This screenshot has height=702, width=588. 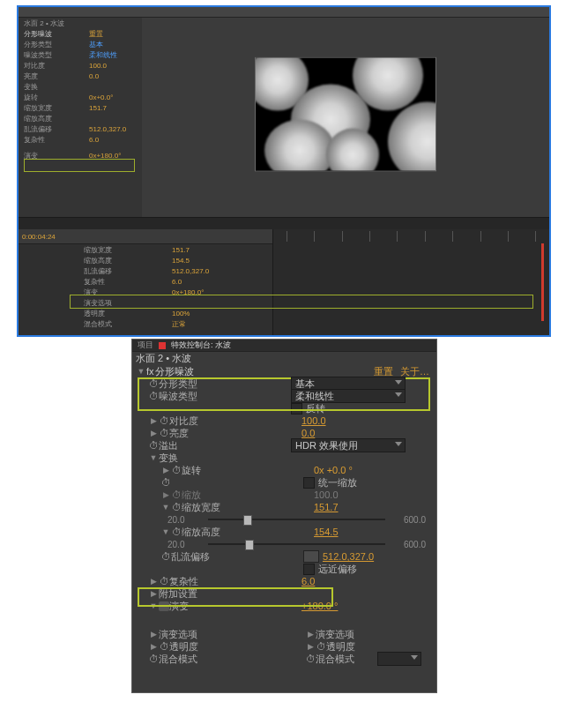 I want to click on scale-height-slider: 20.0 600.0, so click(x=284, y=544).